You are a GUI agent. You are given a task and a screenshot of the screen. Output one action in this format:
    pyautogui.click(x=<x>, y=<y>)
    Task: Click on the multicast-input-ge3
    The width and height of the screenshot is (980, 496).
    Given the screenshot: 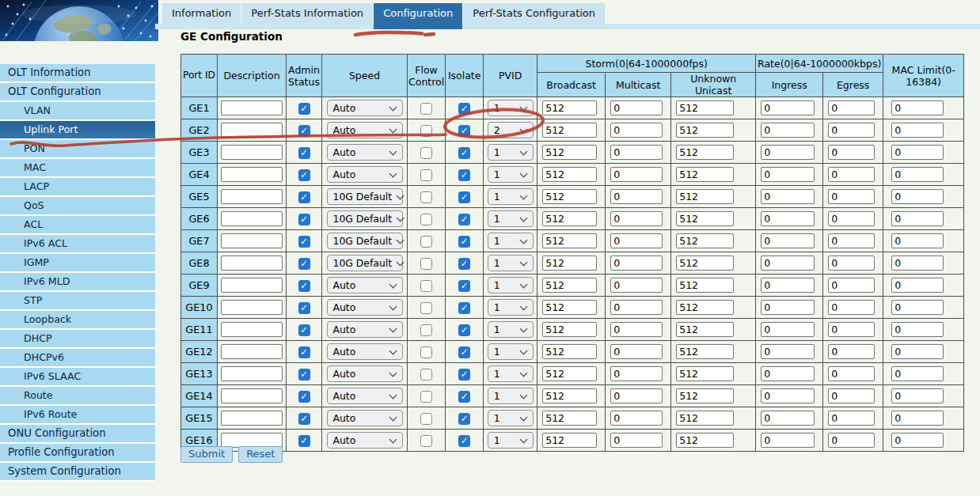 What is the action you would take?
    pyautogui.click(x=636, y=152)
    